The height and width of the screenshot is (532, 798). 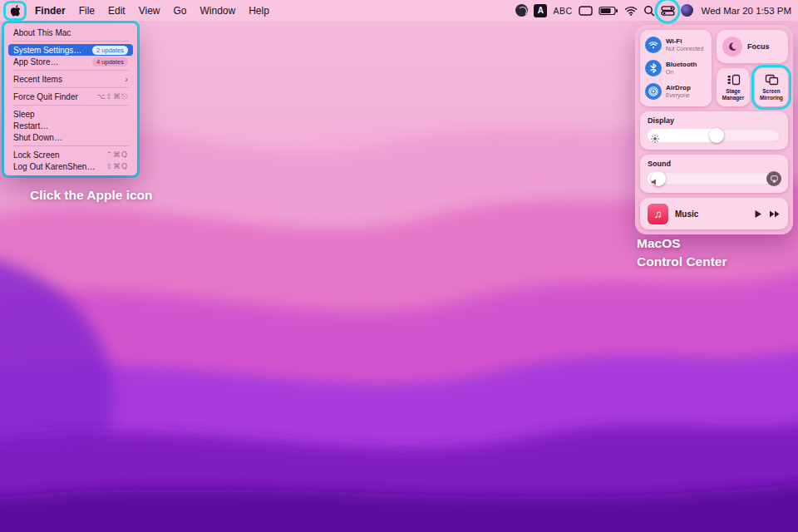 What do you see at coordinates (733, 80) in the screenshot?
I see `stage-manager-icon` at bounding box center [733, 80].